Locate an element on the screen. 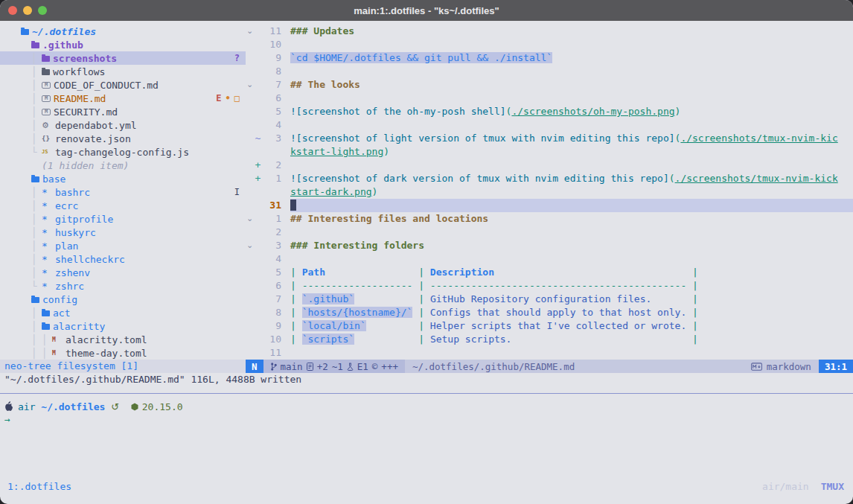 This screenshot has width=853, height=504. text-span: ### Interesting folders is located at coordinates (357, 246).